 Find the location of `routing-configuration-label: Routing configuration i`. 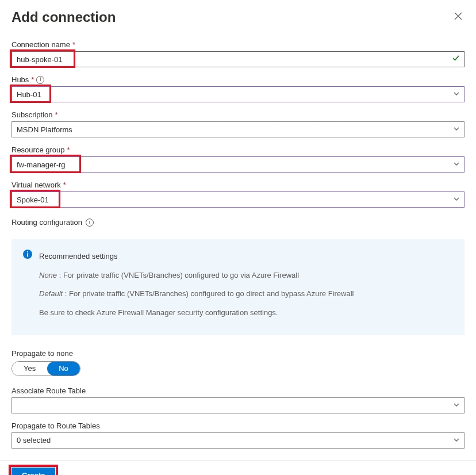

routing-configuration-label: Routing configuration i is located at coordinates (238, 222).